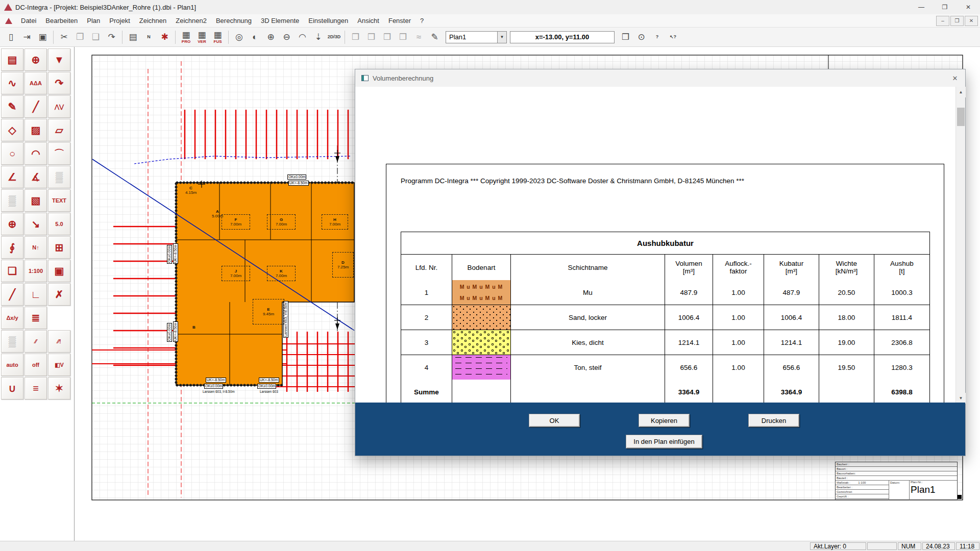 This screenshot has width=980, height=551. What do you see at coordinates (419, 37) in the screenshot?
I see `terrain-button: ≈` at bounding box center [419, 37].